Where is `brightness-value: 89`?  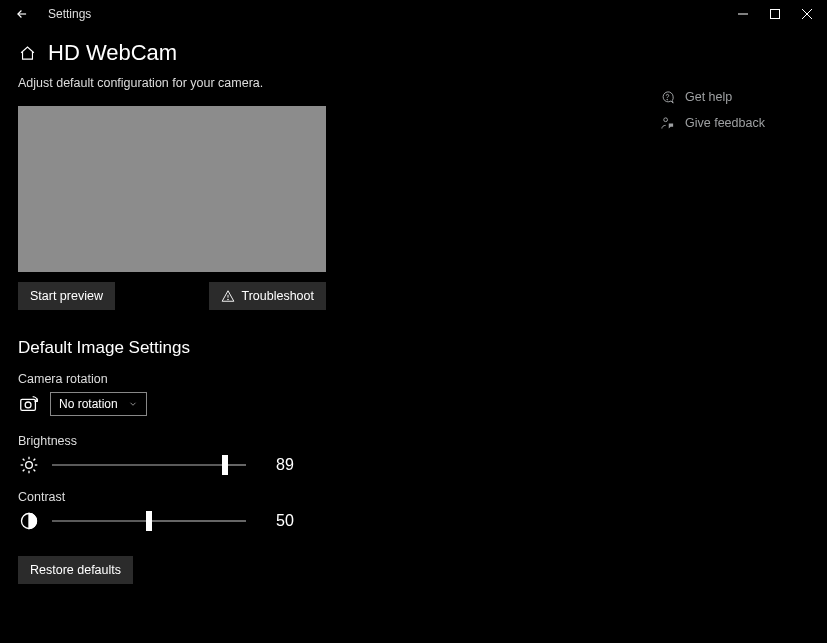
brightness-value: 89 is located at coordinates (290, 465).